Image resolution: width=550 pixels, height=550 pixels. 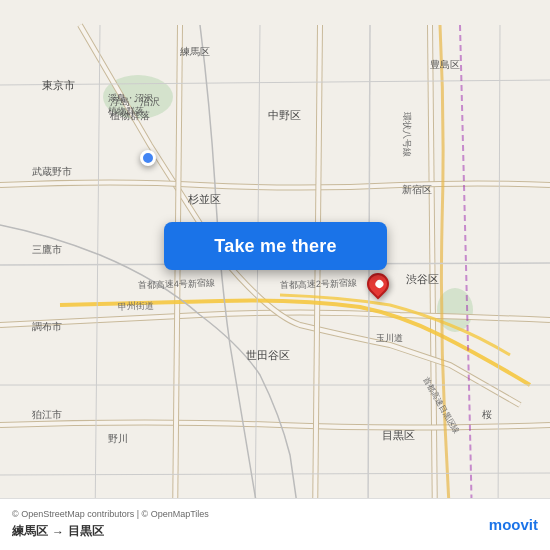 What do you see at coordinates (378, 284) in the screenshot?
I see `destination-pin` at bounding box center [378, 284].